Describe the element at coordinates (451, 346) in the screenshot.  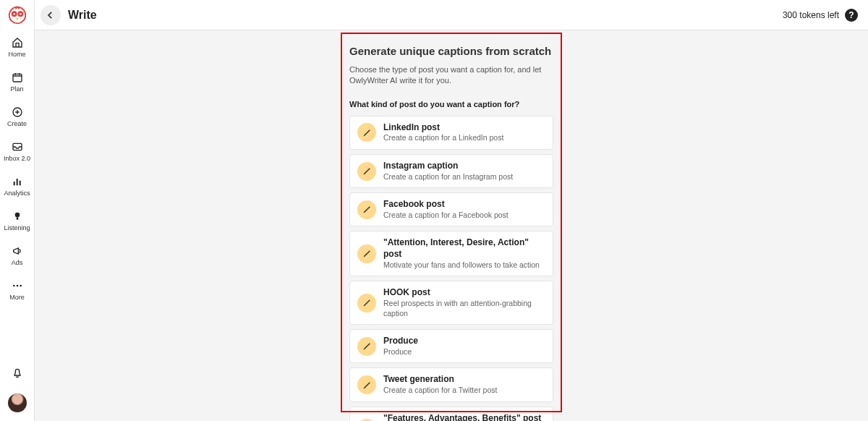
I see `option-produce: ProduceProduce` at that location.